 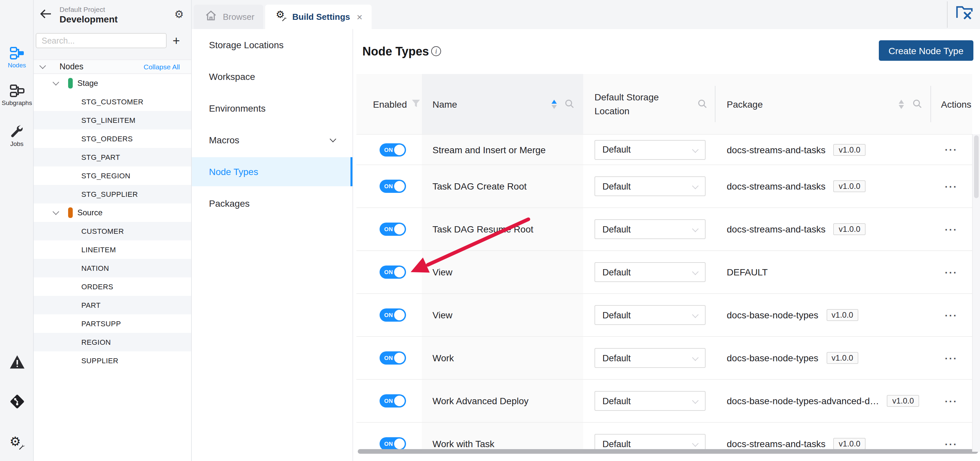 What do you see at coordinates (17, 58) in the screenshot?
I see `rail-item-nodes: Nodes` at bounding box center [17, 58].